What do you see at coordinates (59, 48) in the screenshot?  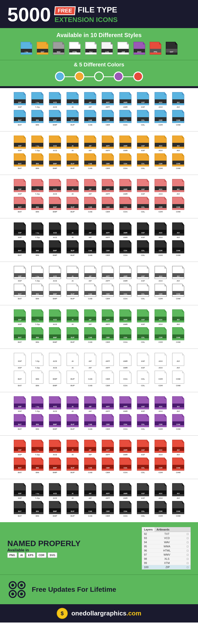 I see `style-sample-icon: WAV` at bounding box center [59, 48].